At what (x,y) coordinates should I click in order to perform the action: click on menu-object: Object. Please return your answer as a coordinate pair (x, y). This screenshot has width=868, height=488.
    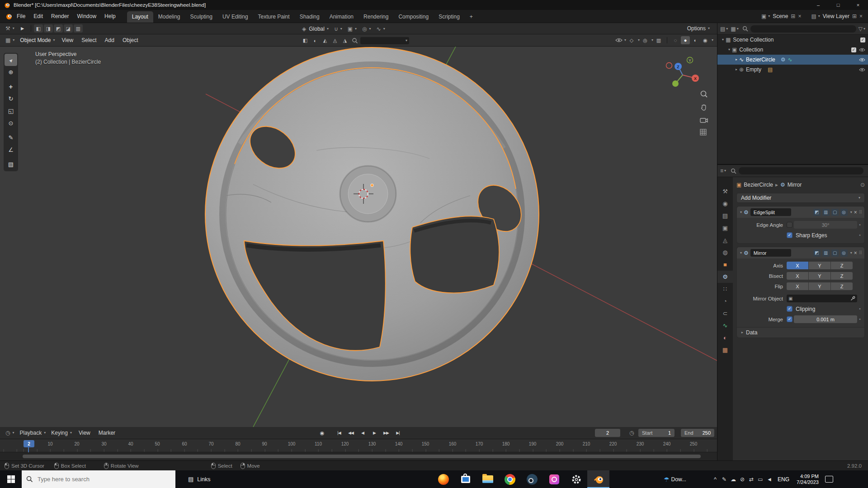
    Looking at the image, I should click on (130, 40).